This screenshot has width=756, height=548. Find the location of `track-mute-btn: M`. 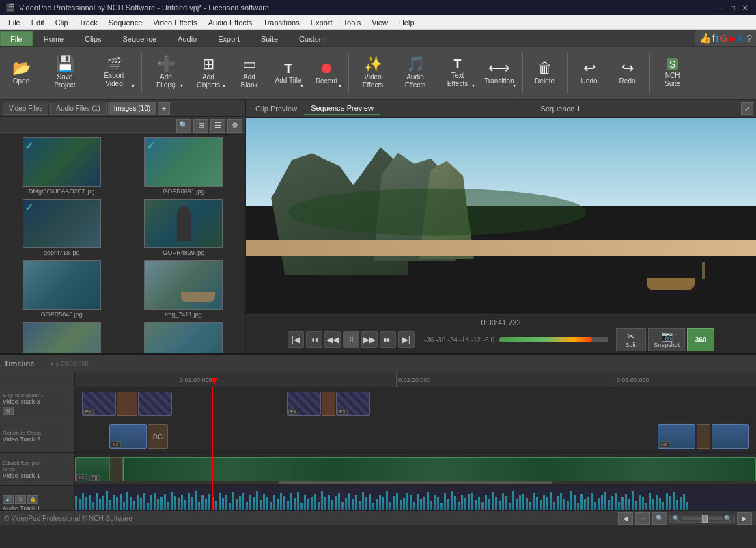

track-mute-btn: M is located at coordinates (8, 411).